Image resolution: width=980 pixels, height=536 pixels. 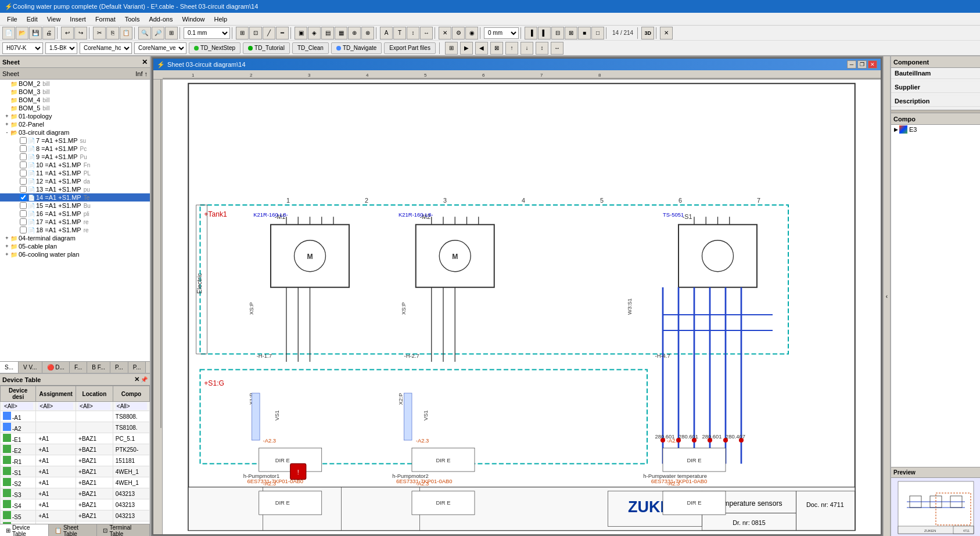 I want to click on redo-btn: ↪, so click(x=81, y=33).